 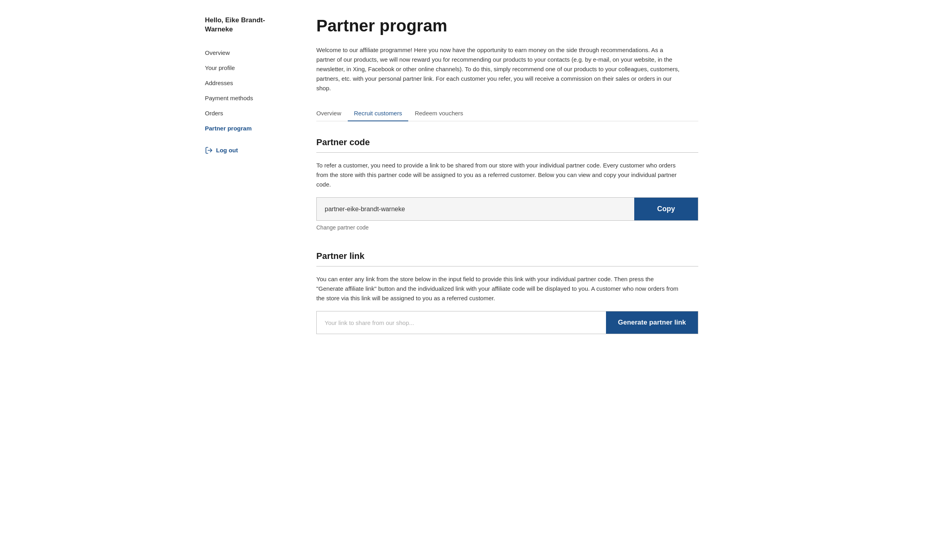 What do you see at coordinates (507, 184) in the screenshot?
I see `partner-code-section: Partner code To refer a customer, you ne…` at bounding box center [507, 184].